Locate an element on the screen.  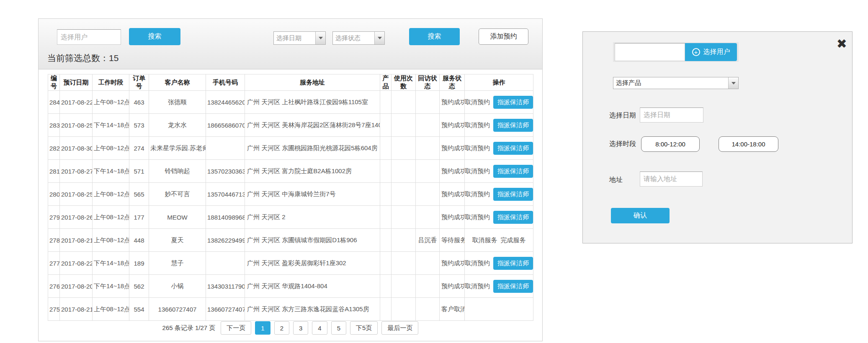
time-slot-label: 选择时段 is located at coordinates (623, 144).